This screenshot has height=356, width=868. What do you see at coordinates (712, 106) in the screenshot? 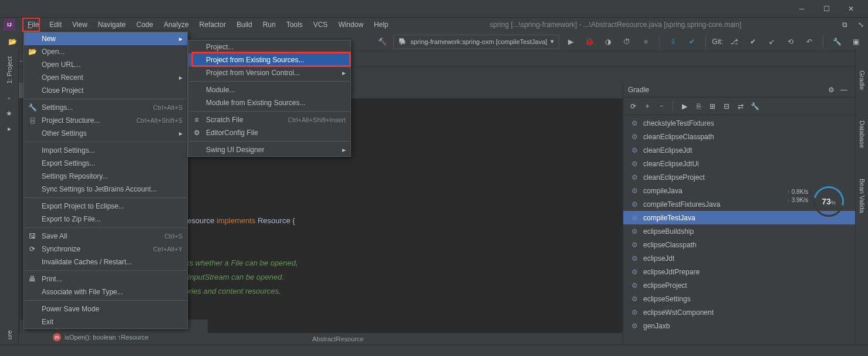
I see `expand-all-icon: ⊞` at bounding box center [712, 106].